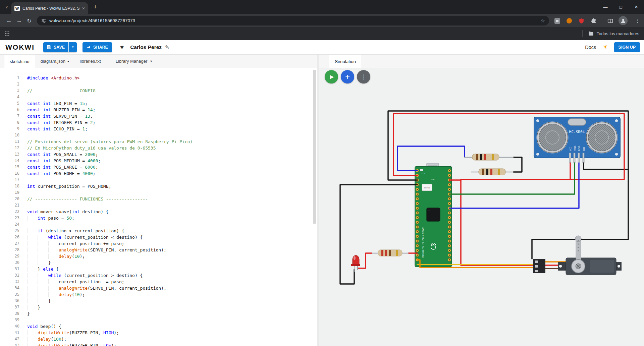 The image size is (644, 346). Describe the element at coordinates (17, 8) in the screenshot. I see `wokwi-favicon-icon: W` at that location.